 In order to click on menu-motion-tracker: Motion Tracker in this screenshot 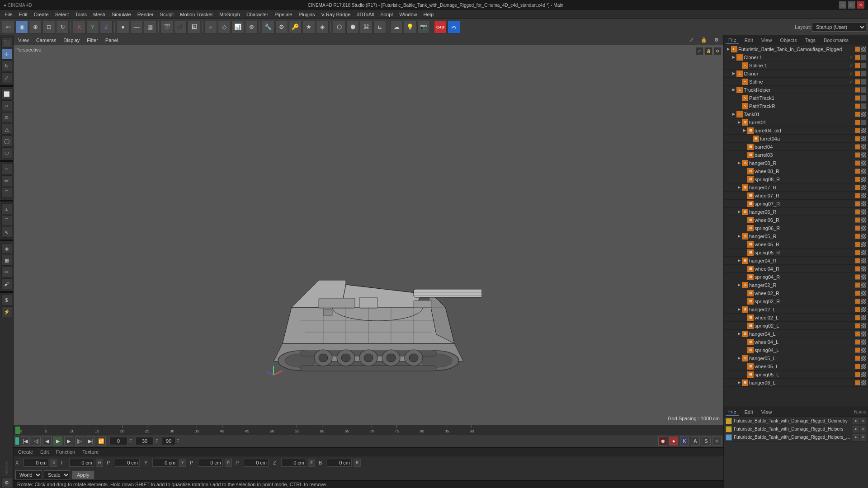, I will do `click(196, 14)`.